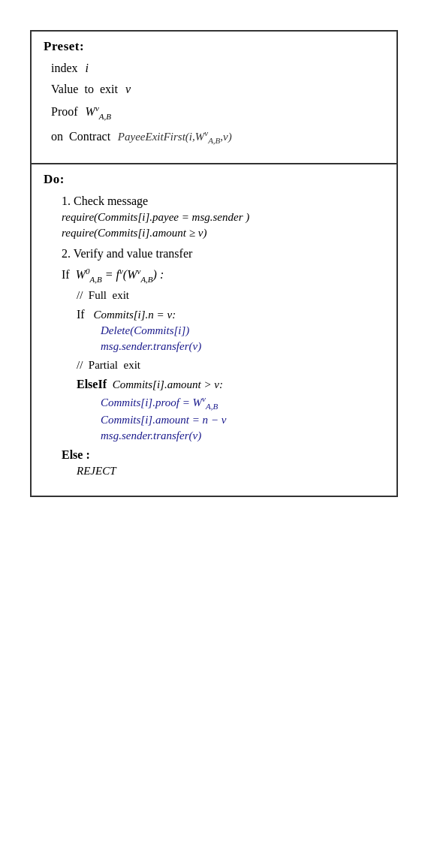 Image resolution: width=428 pixels, height=868 pixels. What do you see at coordinates (214, 113) in the screenshot?
I see `preset-proof: Proof WvA,B` at bounding box center [214, 113].